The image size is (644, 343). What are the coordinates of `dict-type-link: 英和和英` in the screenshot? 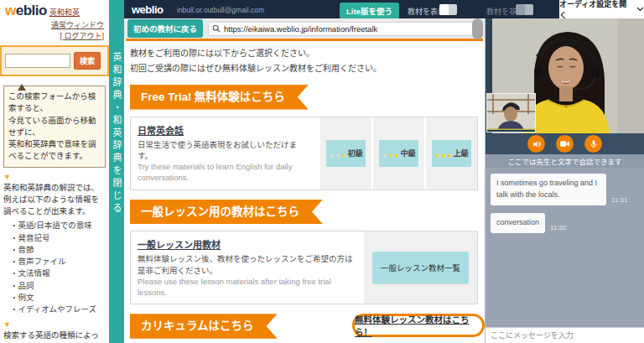 It's located at (65, 13).